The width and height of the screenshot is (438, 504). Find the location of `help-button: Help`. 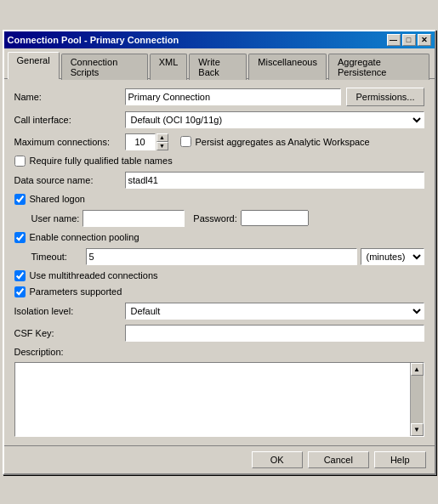

help-button: Help is located at coordinates (400, 460).